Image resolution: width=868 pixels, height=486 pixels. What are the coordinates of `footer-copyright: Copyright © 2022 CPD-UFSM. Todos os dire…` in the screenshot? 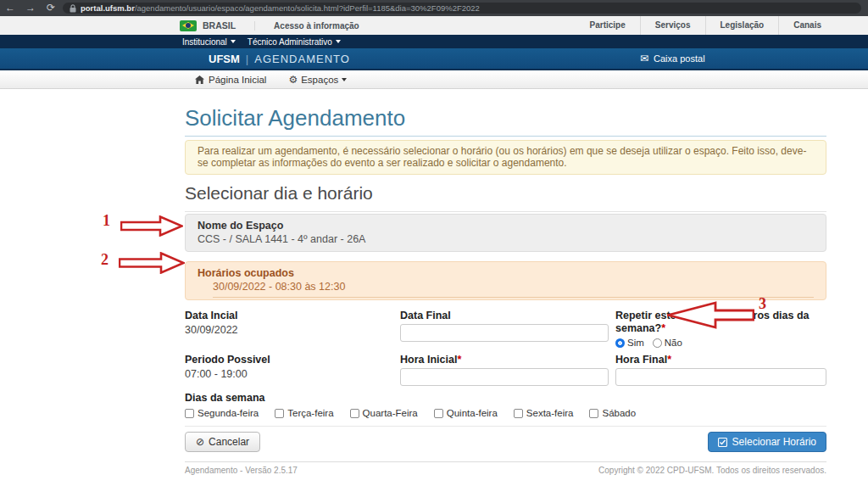 It's located at (712, 470).